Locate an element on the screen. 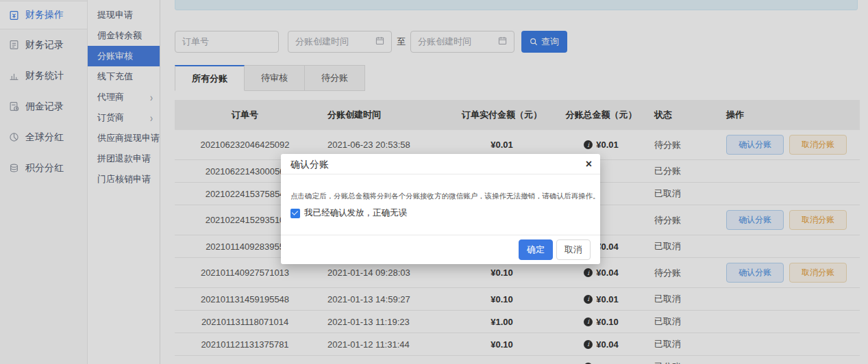 This screenshot has width=868, height=364. modal-confirm-button: 确定 is located at coordinates (536, 250).